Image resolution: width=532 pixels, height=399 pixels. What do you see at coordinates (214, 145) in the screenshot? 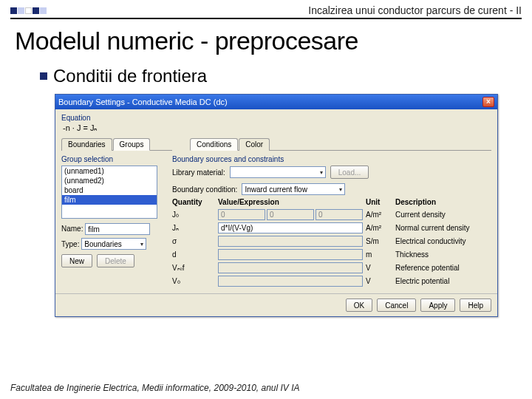
I see `tab-conditions: Conditions` at bounding box center [214, 145].